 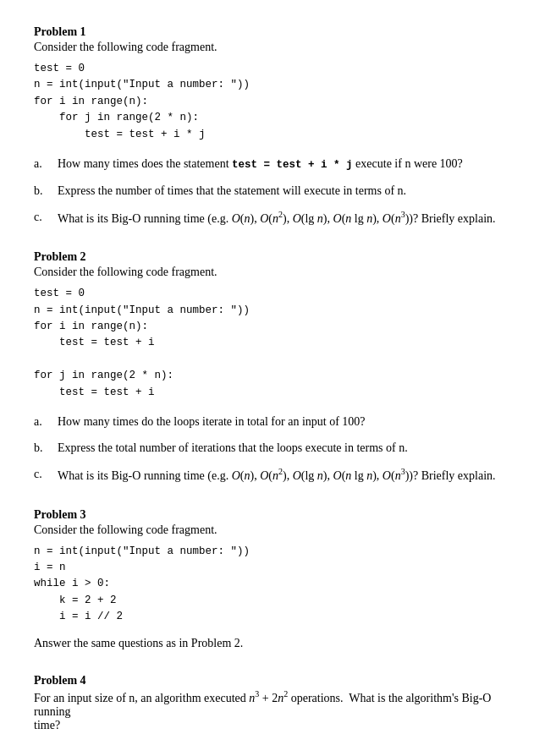 What do you see at coordinates (278, 47) in the screenshot?
I see `problem-1-desc: Consider the following code fragment.` at bounding box center [278, 47].